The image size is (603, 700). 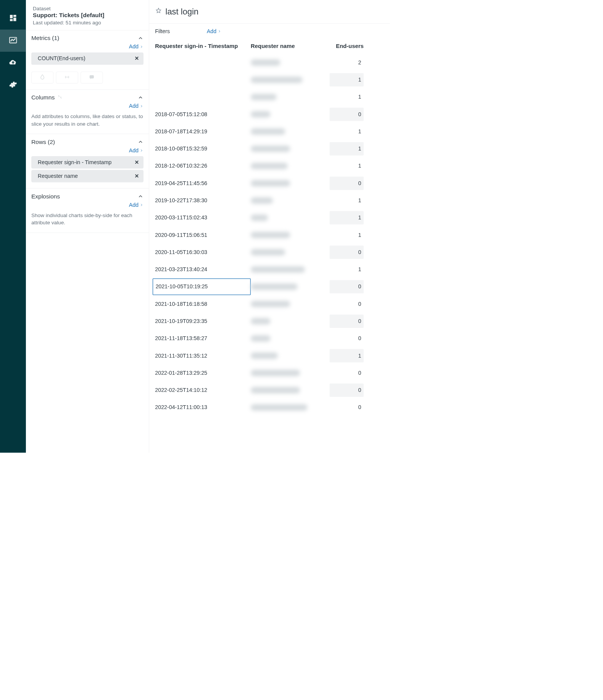 What do you see at coordinates (201, 218) in the screenshot?
I see `cell-timestamp: 2020-03-11T15:02:43` at bounding box center [201, 218].